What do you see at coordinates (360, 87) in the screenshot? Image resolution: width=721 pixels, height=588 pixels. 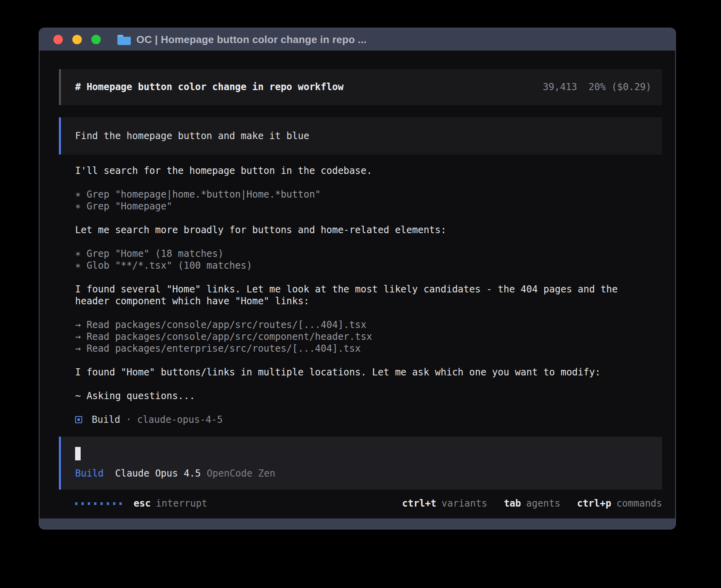 I see `session-header: # Homepage button color change in repo w…` at bounding box center [360, 87].